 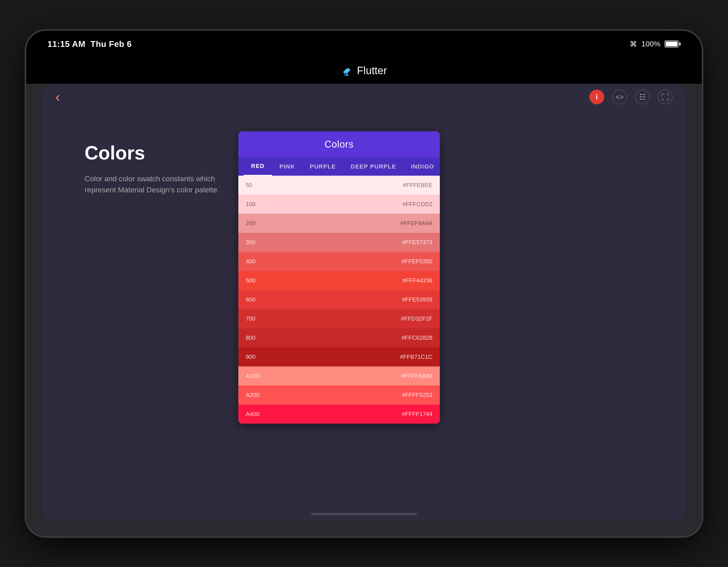 I want to click on tab-pink: PINK, so click(x=287, y=167).